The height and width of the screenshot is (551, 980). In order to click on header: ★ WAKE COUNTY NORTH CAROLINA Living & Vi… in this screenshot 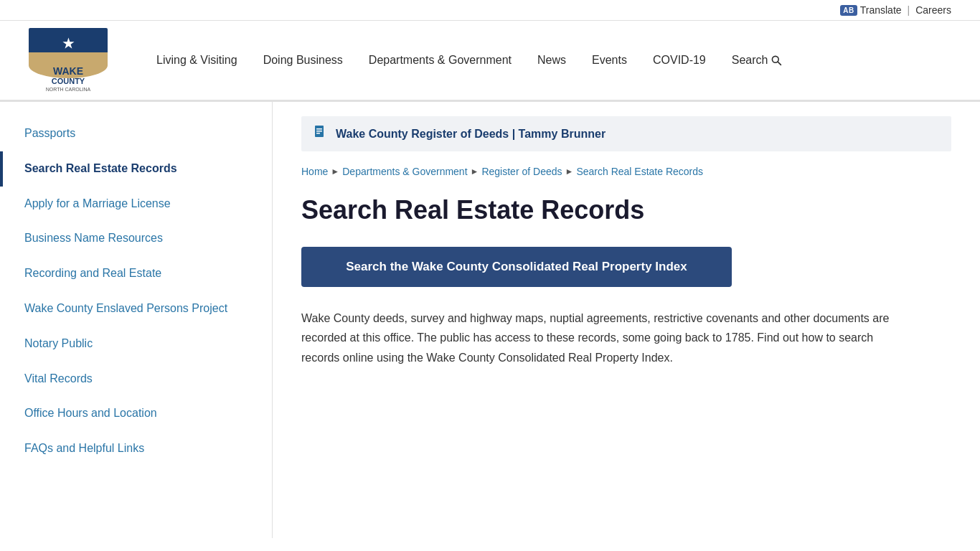, I will do `click(490, 62)`.